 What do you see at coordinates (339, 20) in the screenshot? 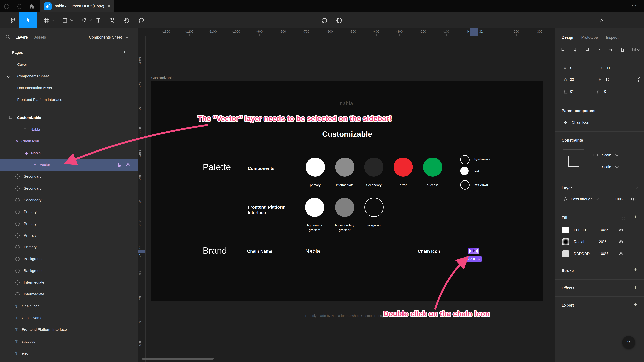
I see `mask-button` at bounding box center [339, 20].